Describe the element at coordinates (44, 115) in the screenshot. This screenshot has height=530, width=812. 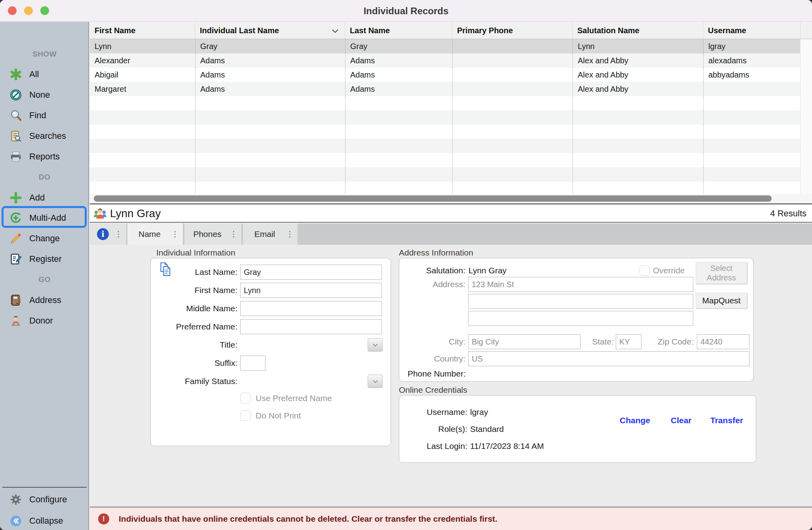
I see `sidebar-item-find: Find` at that location.